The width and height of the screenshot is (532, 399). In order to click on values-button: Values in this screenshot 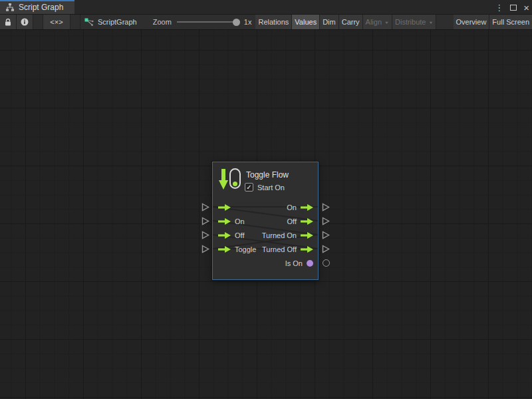, I will do `click(306, 22)`.